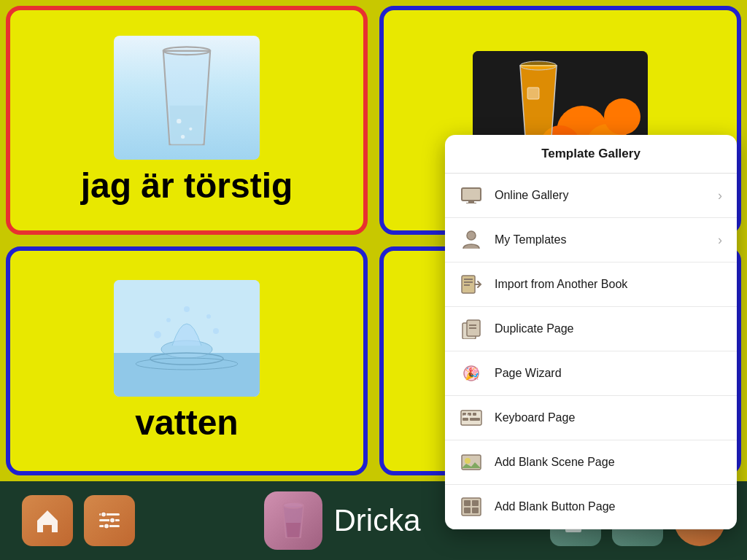 The image size is (747, 560). What do you see at coordinates (591, 462) in the screenshot?
I see `gallery-item-blank-scene: Add Blank Scene Page` at bounding box center [591, 462].